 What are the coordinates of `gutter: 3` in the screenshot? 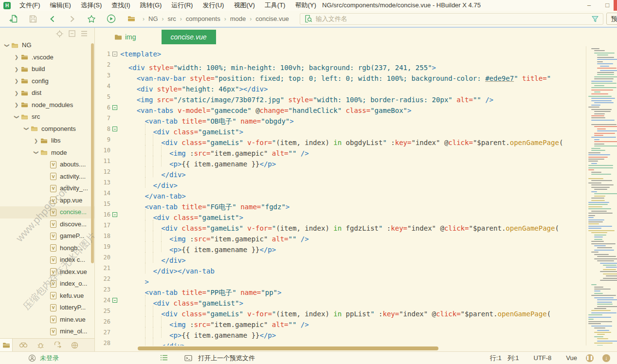 It's located at (108, 75).